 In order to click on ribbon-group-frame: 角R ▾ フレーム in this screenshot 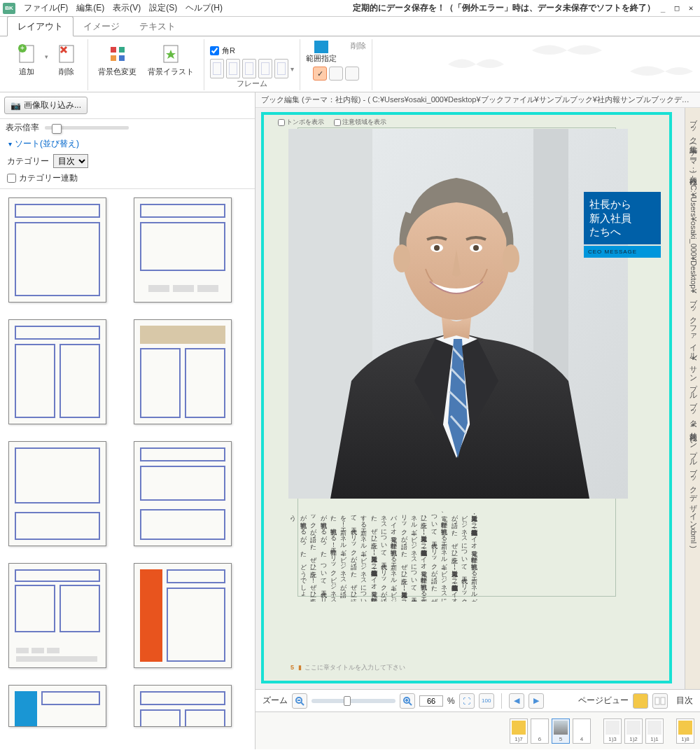, I will do `click(252, 64)`.